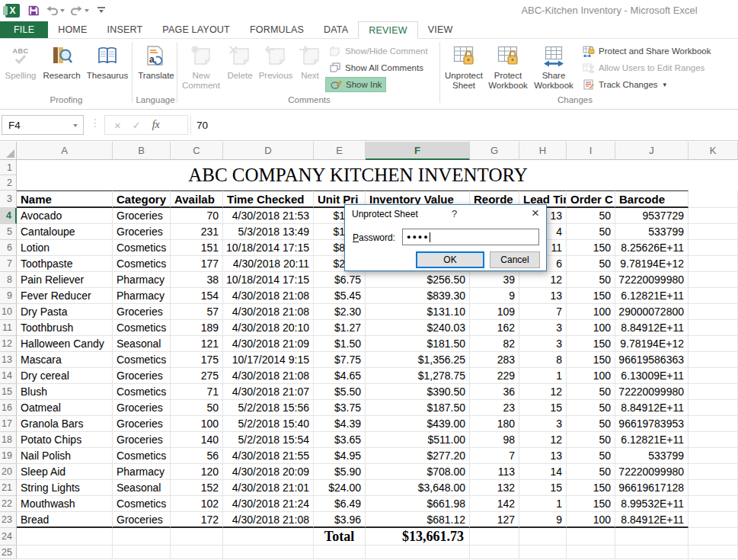 The height and width of the screenshot is (560, 738). What do you see at coordinates (543, 472) in the screenshot?
I see `cell-H20: 14` at bounding box center [543, 472].